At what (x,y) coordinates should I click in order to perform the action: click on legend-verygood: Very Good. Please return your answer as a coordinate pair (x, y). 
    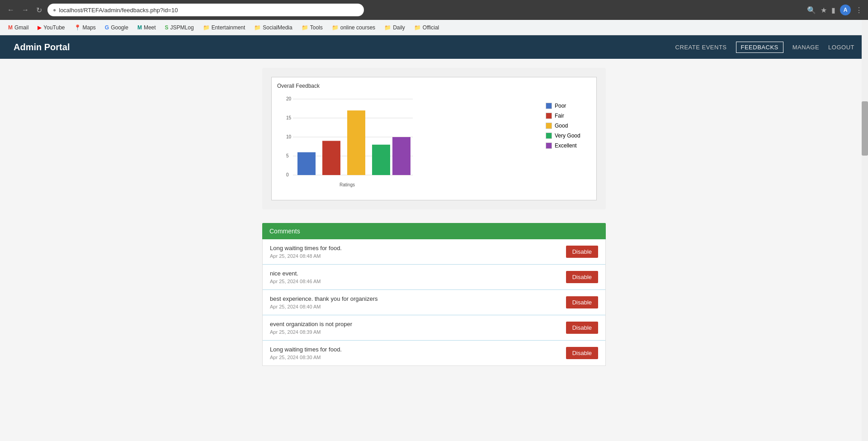
    Looking at the image, I should click on (568, 136).